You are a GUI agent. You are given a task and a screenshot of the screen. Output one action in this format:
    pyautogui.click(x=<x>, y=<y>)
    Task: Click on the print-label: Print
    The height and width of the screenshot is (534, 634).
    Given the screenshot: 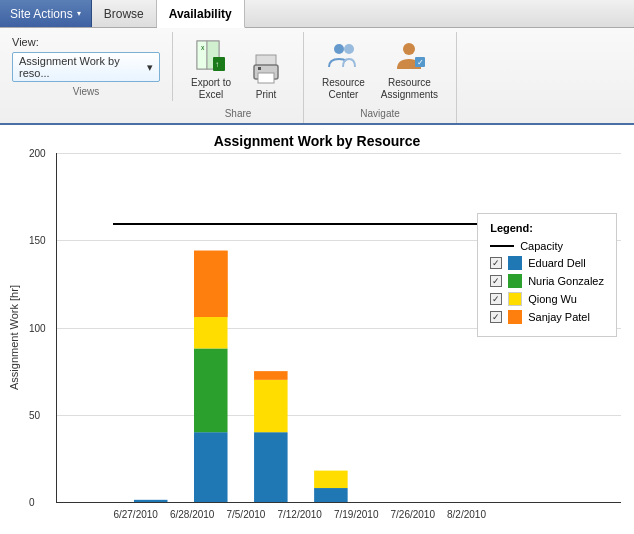 What is the action you would take?
    pyautogui.click(x=266, y=95)
    